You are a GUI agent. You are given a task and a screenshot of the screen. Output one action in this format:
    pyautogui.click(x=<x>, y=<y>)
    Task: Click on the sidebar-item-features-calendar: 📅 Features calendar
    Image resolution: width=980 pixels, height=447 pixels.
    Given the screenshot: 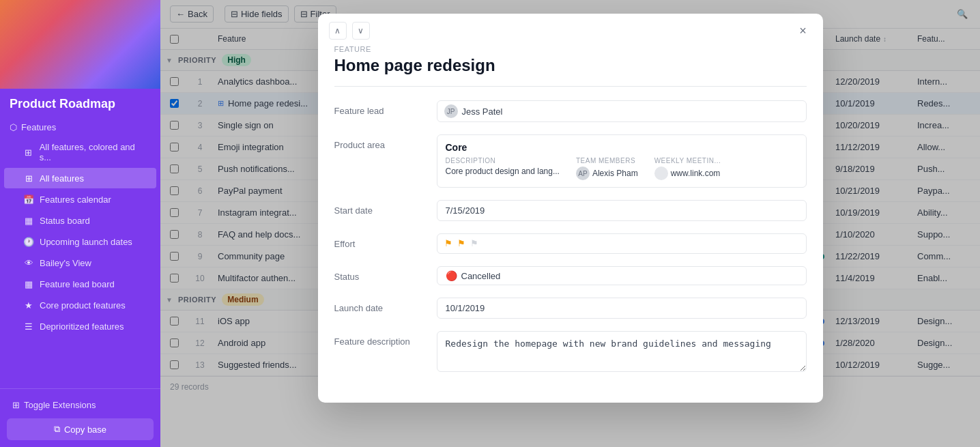 What is the action you would take?
    pyautogui.click(x=81, y=199)
    